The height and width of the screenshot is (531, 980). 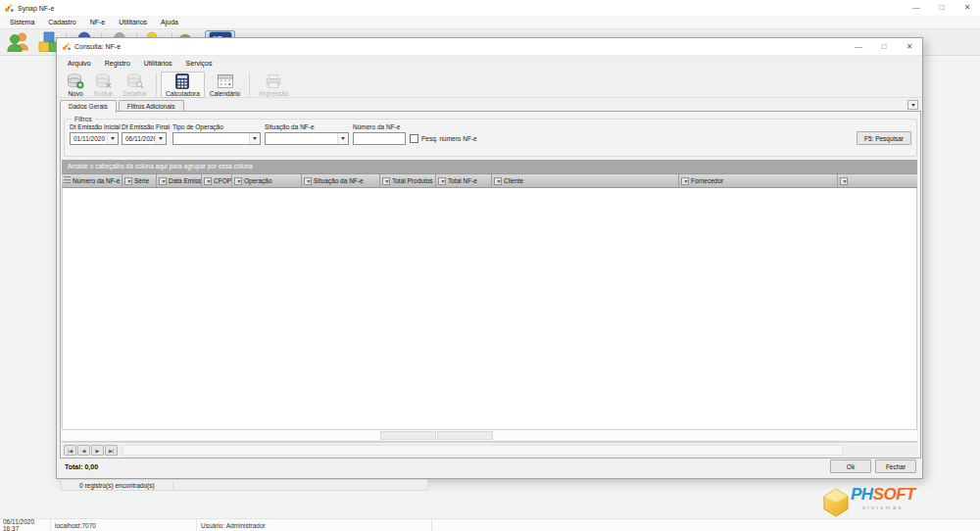 I want to click on pesquisar-button: F5: Pesquisar, so click(x=884, y=138).